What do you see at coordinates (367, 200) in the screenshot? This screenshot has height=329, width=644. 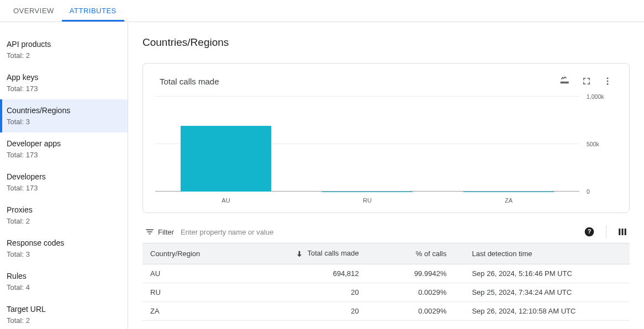 I see `chart-x-tick: RU` at bounding box center [367, 200].